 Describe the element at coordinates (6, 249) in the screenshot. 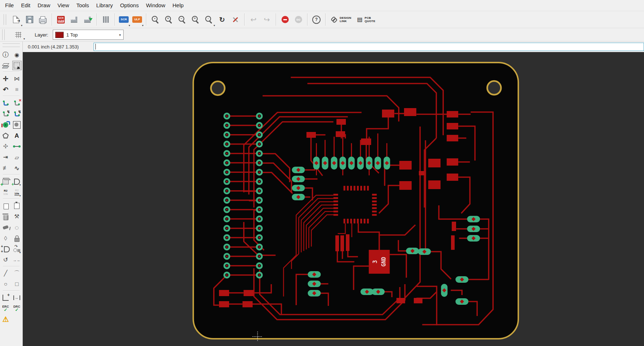

I see `pinswap-button` at that location.